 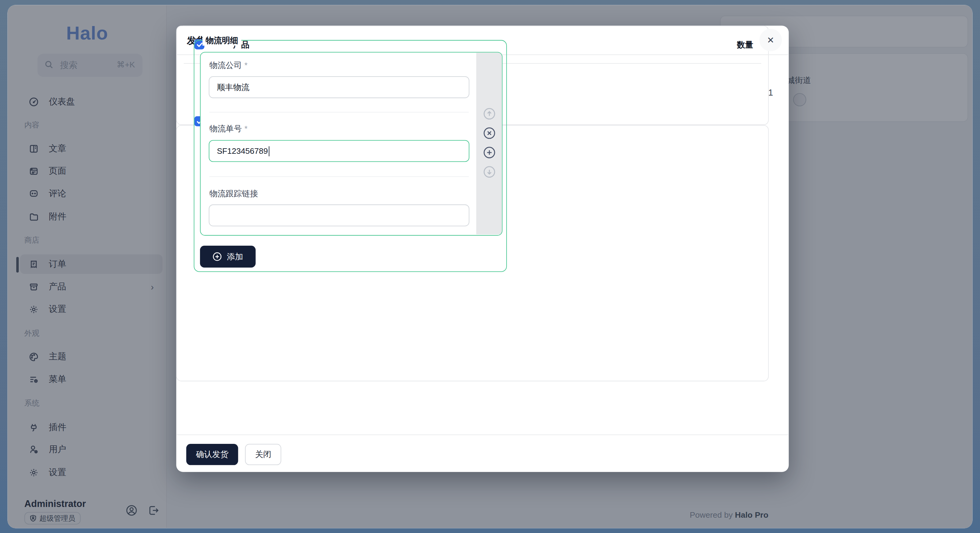 What do you see at coordinates (350, 156) in the screenshot?
I see `logistics-fieldset: 物流明细 物流公司* 顺丰物流 物流单号* SF123456789` at bounding box center [350, 156].